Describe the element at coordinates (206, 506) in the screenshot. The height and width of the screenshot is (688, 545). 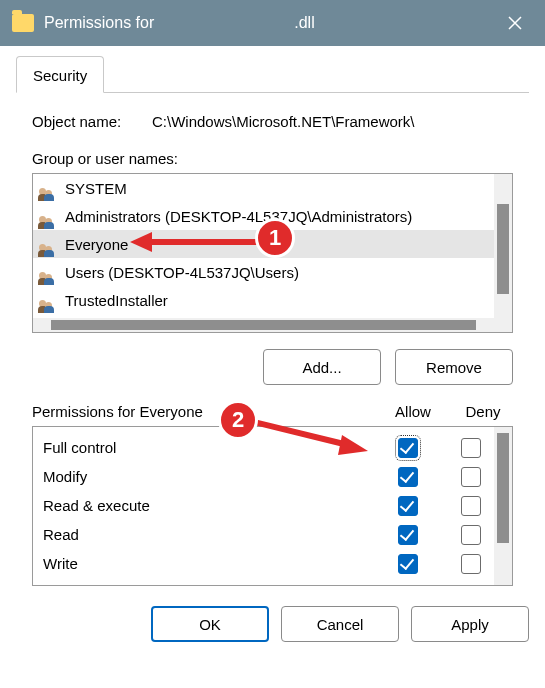
I see `permission-name: Read & execute` at that location.